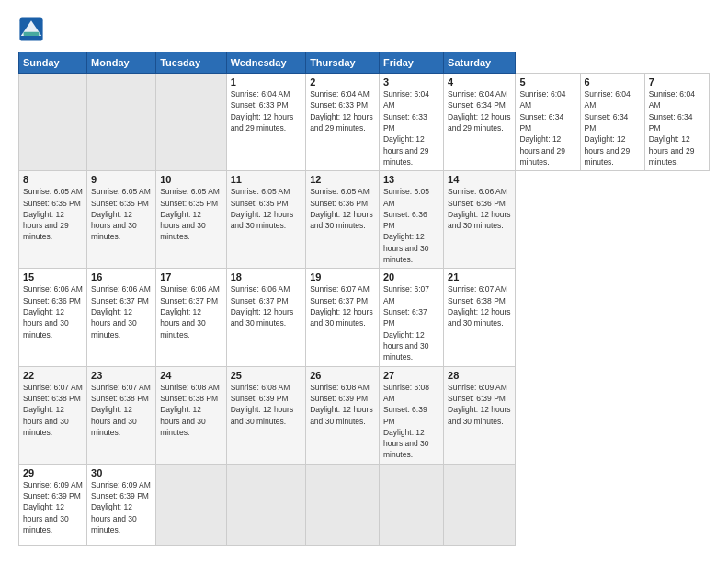  Describe the element at coordinates (191, 220) in the screenshot. I see `calendar-day-10: 10 Sunrise: 6:05 AMSunset: 6:35 PMDaylig…` at that location.